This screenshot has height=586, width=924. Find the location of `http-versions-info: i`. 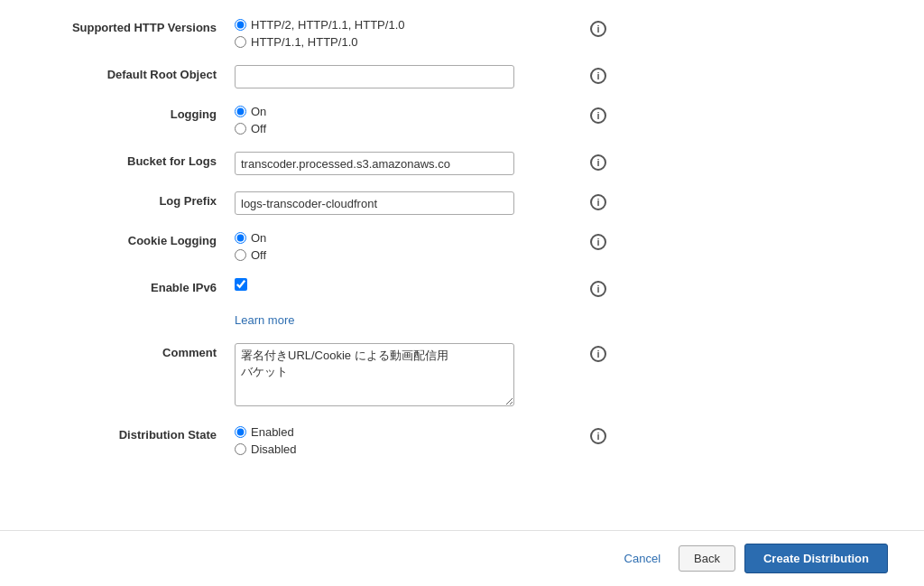

http-versions-info: i is located at coordinates (596, 27).